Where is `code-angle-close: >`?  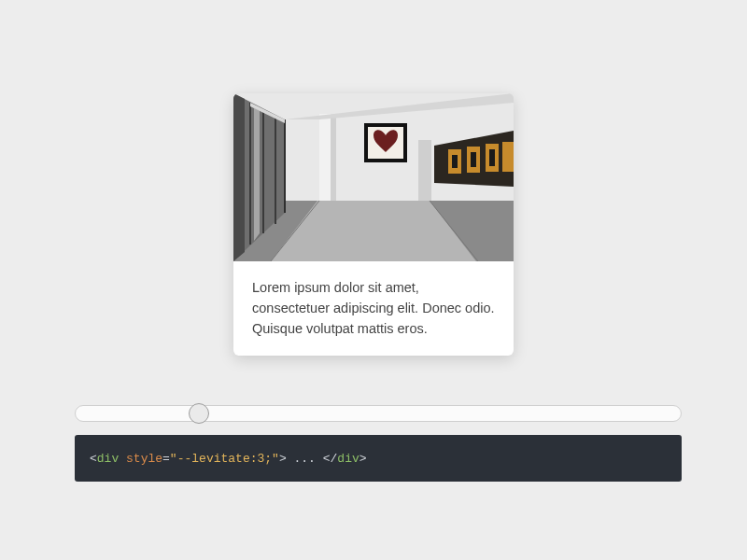
code-angle-close: > is located at coordinates (283, 459).